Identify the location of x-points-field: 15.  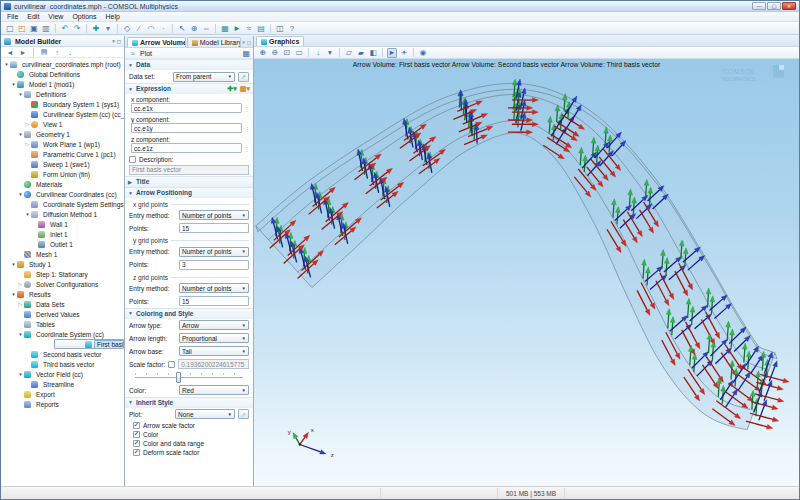
(214, 228).